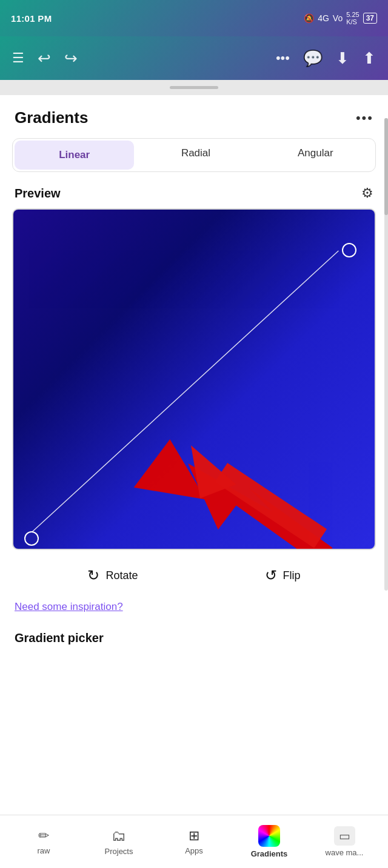 This screenshot has width=388, height=868. What do you see at coordinates (194, 18) in the screenshot?
I see `status-bar: 11:01 PM 🔕 4G Vo 5.25K/S 37` at bounding box center [194, 18].